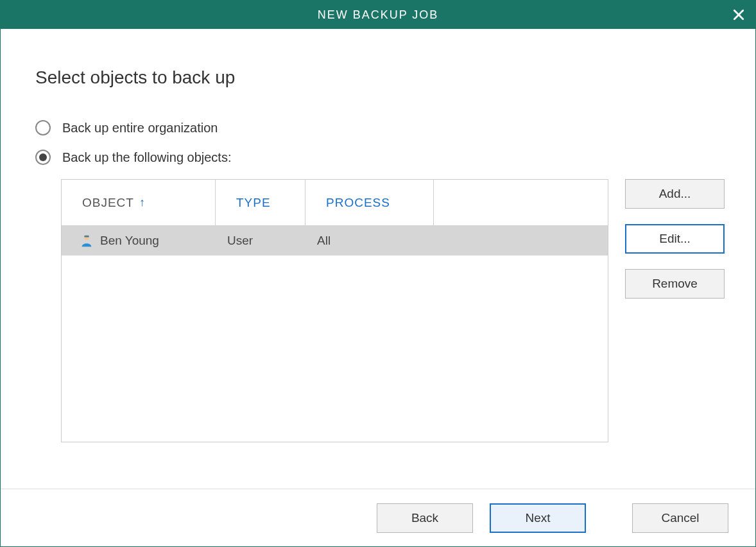  I want to click on dialog-footer: Back Next Cancel, so click(378, 517).